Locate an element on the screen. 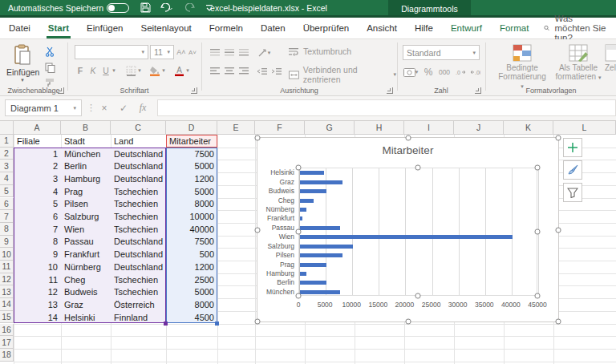  grid-cell: Salzburg is located at coordinates (86, 216).